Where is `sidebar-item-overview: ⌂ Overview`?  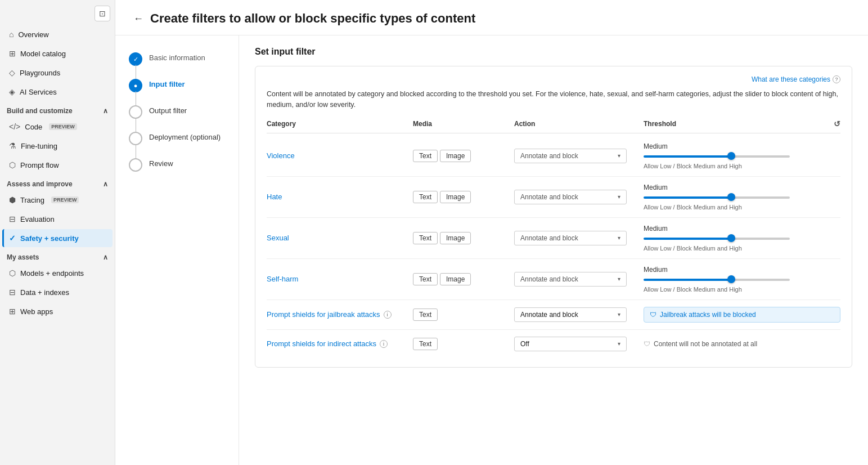 sidebar-item-overview: ⌂ Overview is located at coordinates (57, 34).